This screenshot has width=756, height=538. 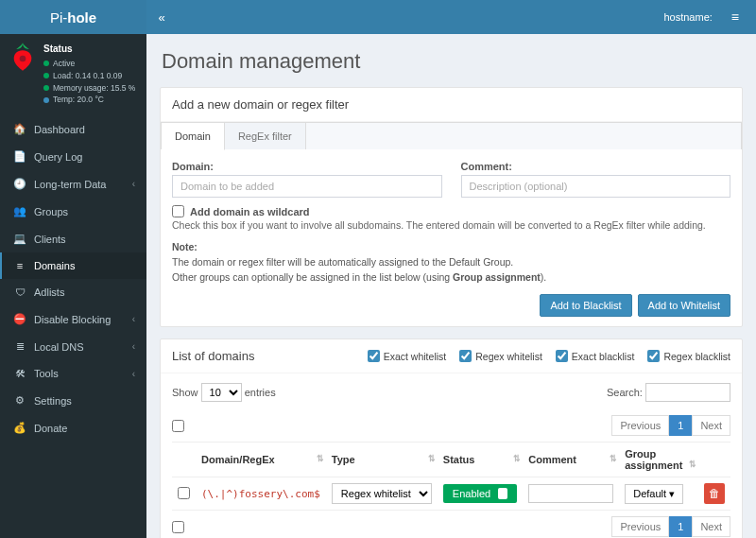 I want to click on row-delete-button: 🗑, so click(x=714, y=494).